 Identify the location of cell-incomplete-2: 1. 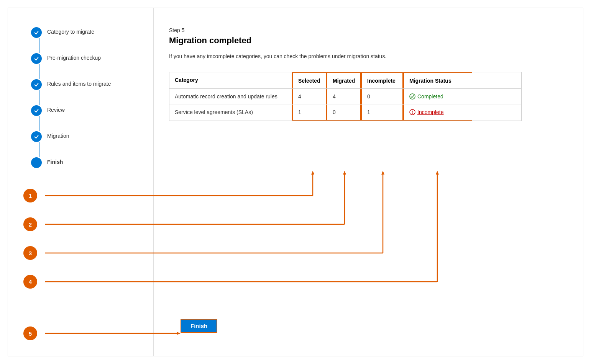
(382, 113).